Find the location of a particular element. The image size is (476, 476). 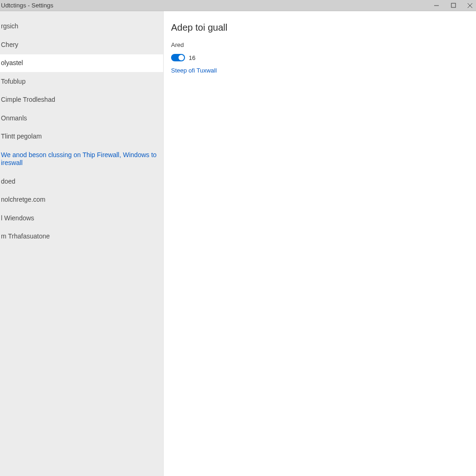

page-title: Adep toi guall is located at coordinates (320, 28).